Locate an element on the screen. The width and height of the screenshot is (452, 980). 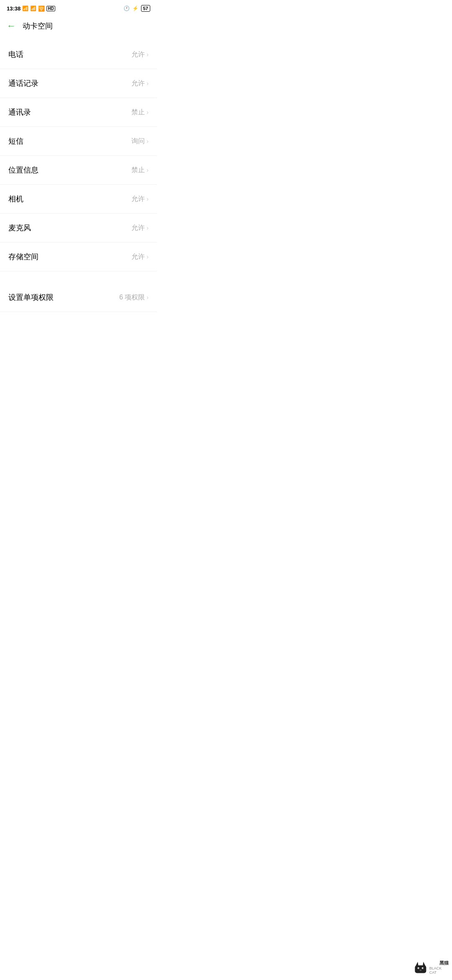
single-permission-chevron: › is located at coordinates (147, 297).